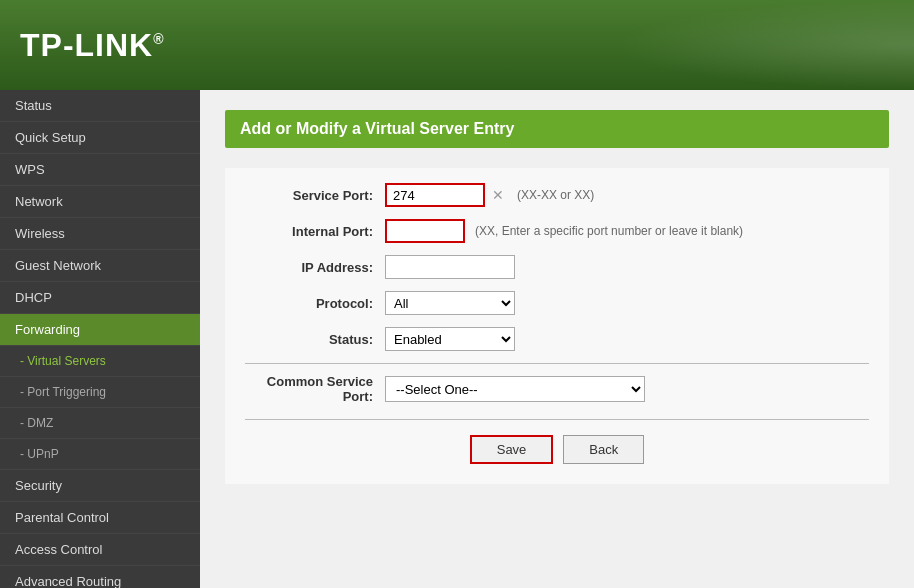  I want to click on service-port-row: Service Port: ✕ (XX-XX or XX), so click(557, 195).